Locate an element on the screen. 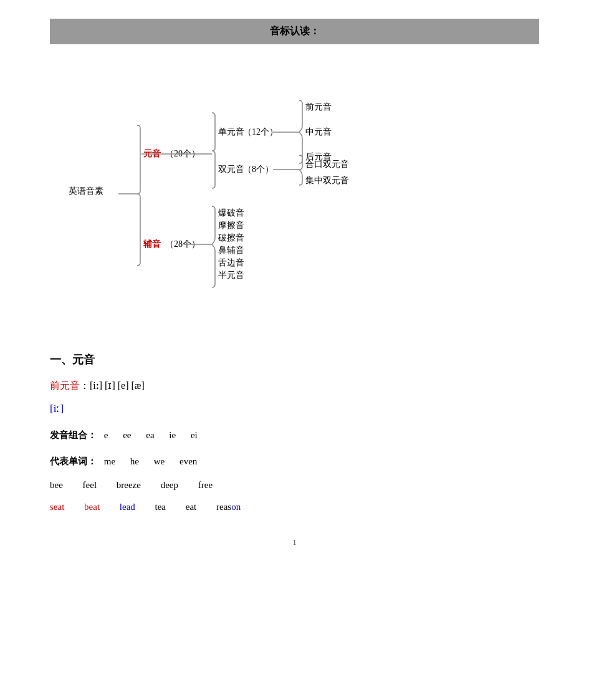 The width and height of the screenshot is (589, 700). page-number: 1 is located at coordinates (294, 542).